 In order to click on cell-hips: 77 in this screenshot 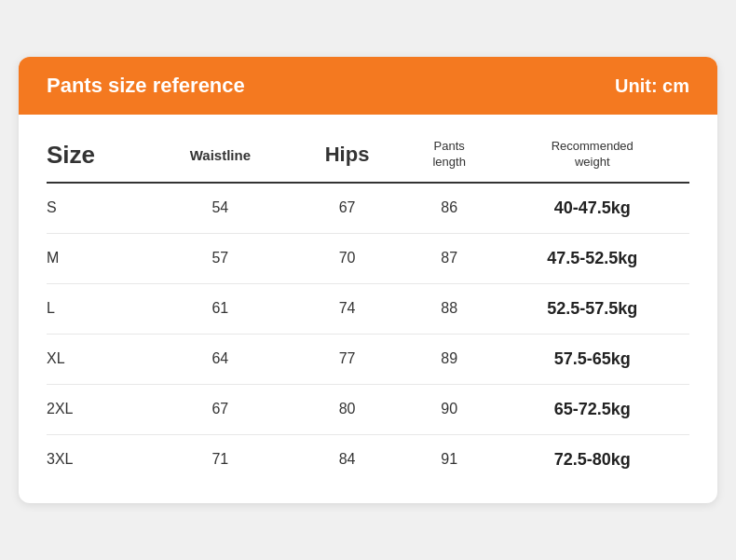, I will do `click(347, 359)`.